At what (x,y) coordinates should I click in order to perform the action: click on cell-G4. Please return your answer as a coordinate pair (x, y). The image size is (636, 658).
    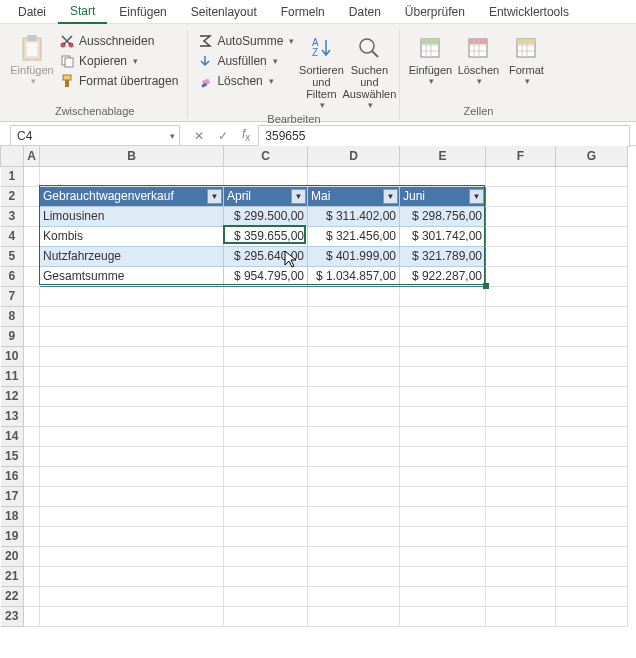
    Looking at the image, I should click on (592, 236).